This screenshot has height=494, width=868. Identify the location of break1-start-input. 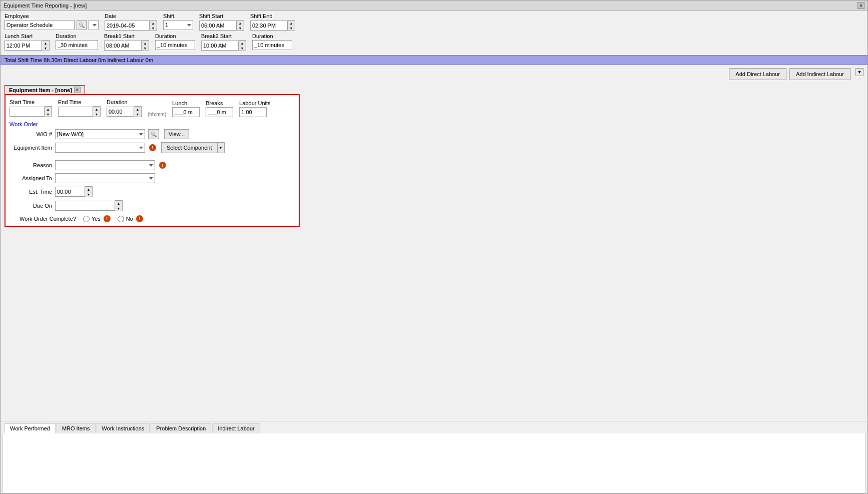
(123, 46).